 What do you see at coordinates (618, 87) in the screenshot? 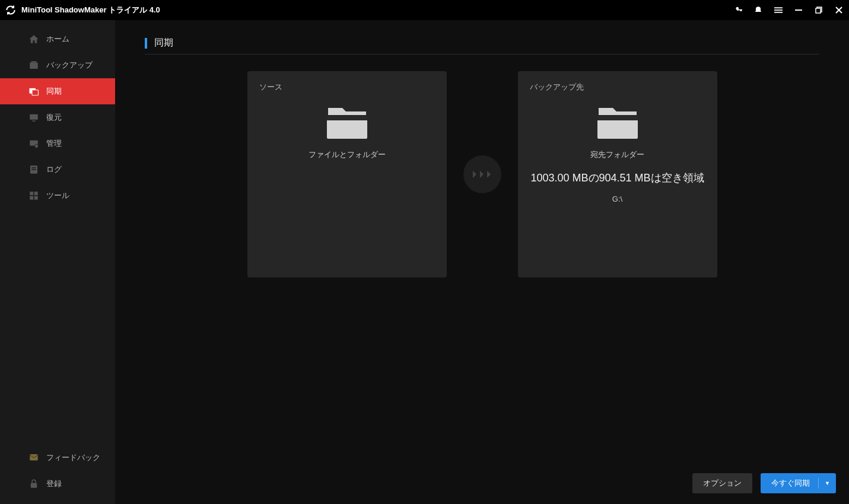
I see `destination-label: バックアップ先` at bounding box center [618, 87].